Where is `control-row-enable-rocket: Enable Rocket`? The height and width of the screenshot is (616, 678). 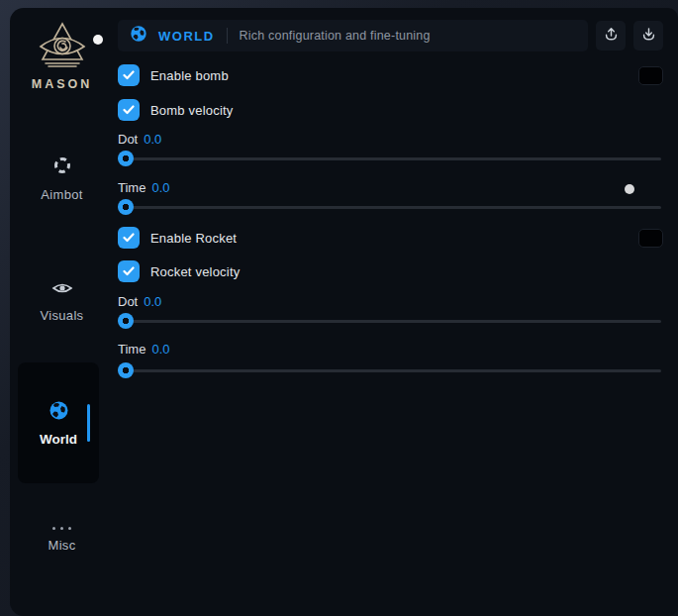
control-row-enable-rocket: Enable Rocket is located at coordinates (390, 238).